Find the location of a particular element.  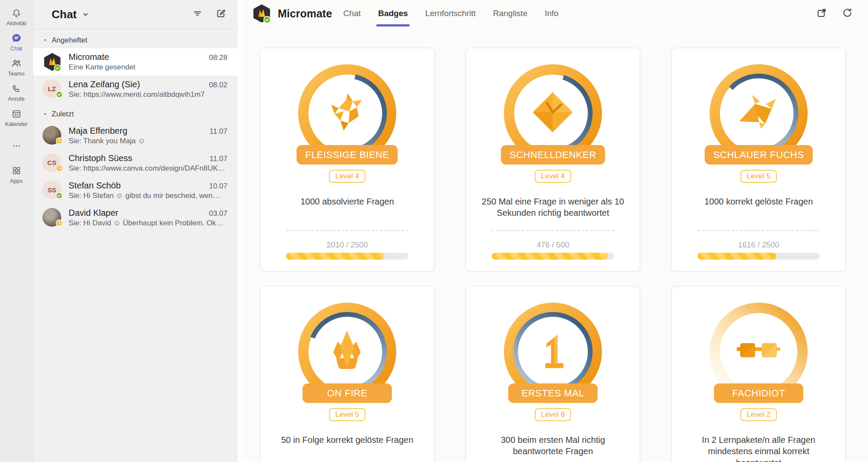

chat-preview: Eine Karte gesendet is located at coordinates (148, 67).